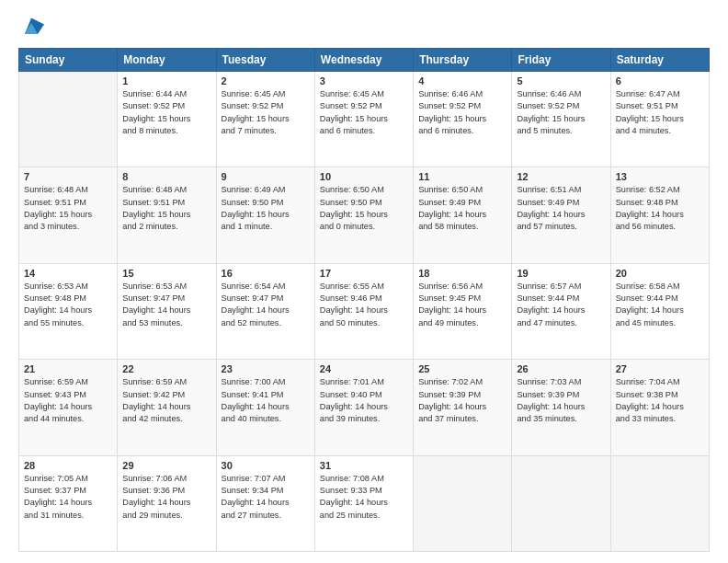  Describe the element at coordinates (364, 61) in the screenshot. I see `weekday-header-wednesday: Wednesday` at that location.